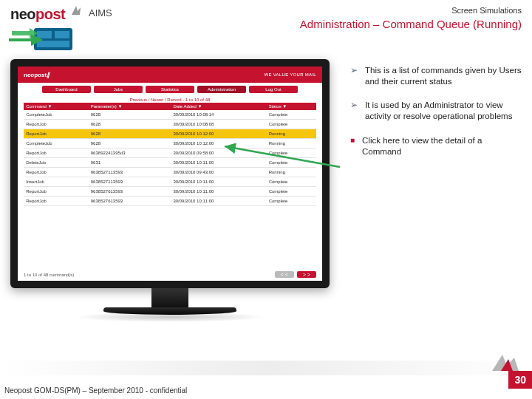 Image resolution: width=532 pixels, height=399 pixels. What do you see at coordinates (130, 106) in the screenshot?
I see `column-header: Parameter(s) ▼` at bounding box center [130, 106].